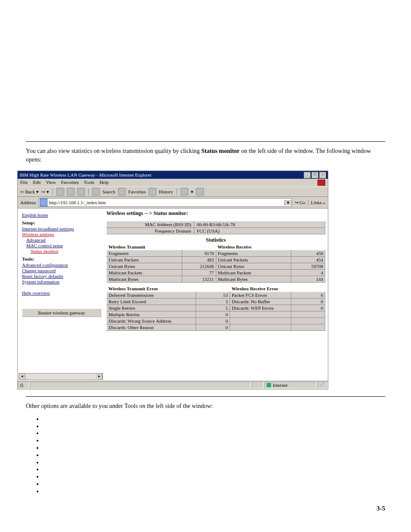 The height and width of the screenshot is (532, 411). I want to click on link-internet-settings: Internet-broadband settings, so click(62, 229).